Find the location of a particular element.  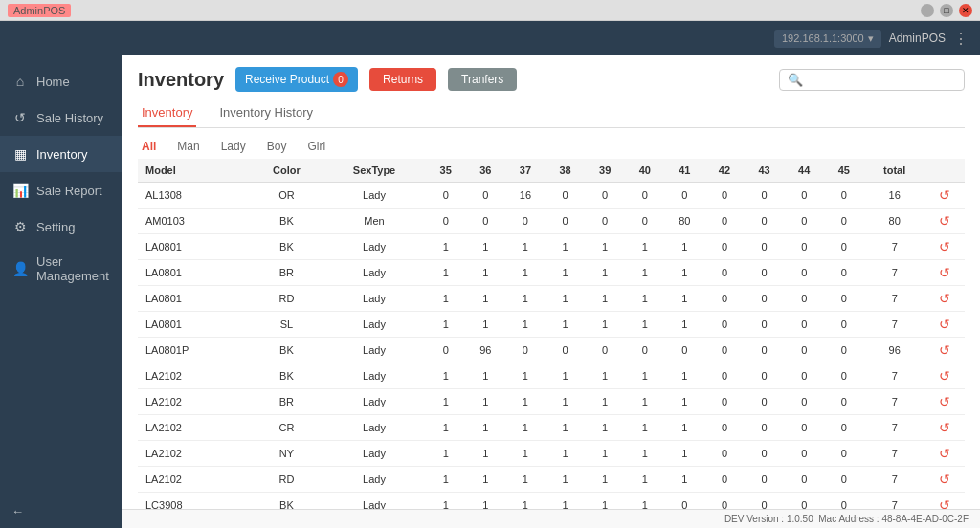

sidebar-item-user-management: 👤 User Management is located at coordinates (61, 269).